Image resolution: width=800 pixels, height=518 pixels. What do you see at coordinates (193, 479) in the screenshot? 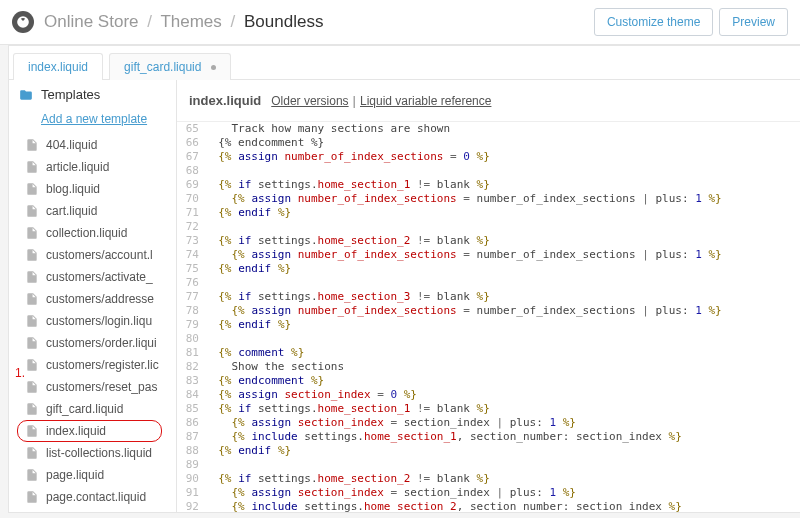
I see `line-number: 90` at bounding box center [193, 479].